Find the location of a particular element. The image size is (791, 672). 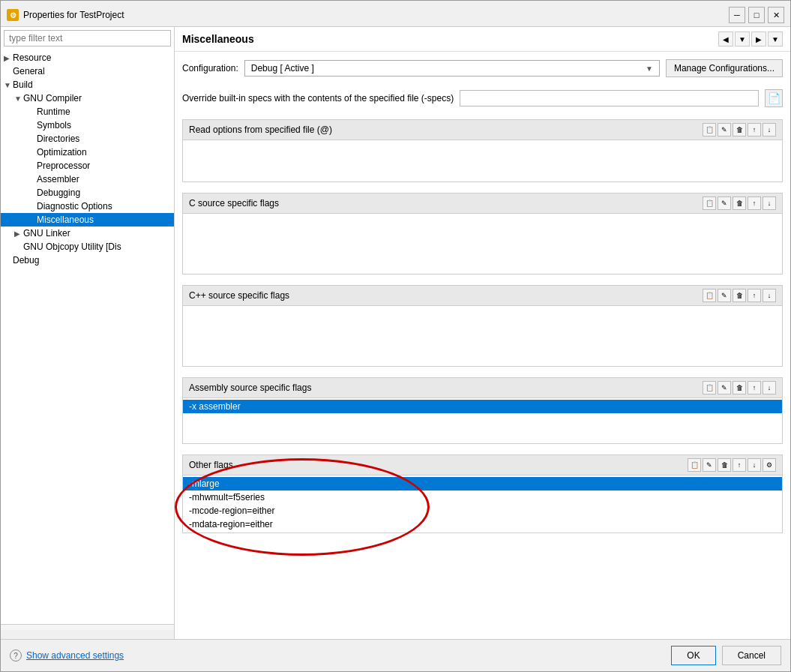

other-flags-section: Other flags 📋 ✎ 🗑 ↑ ↓ ⚙ -mlarge is located at coordinates (483, 494).